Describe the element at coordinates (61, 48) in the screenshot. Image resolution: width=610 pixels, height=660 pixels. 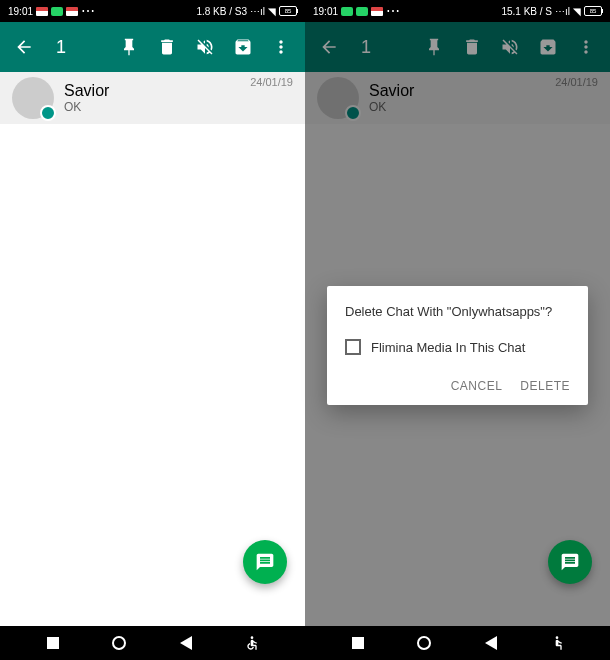
I see `selection-count: 1` at that location.